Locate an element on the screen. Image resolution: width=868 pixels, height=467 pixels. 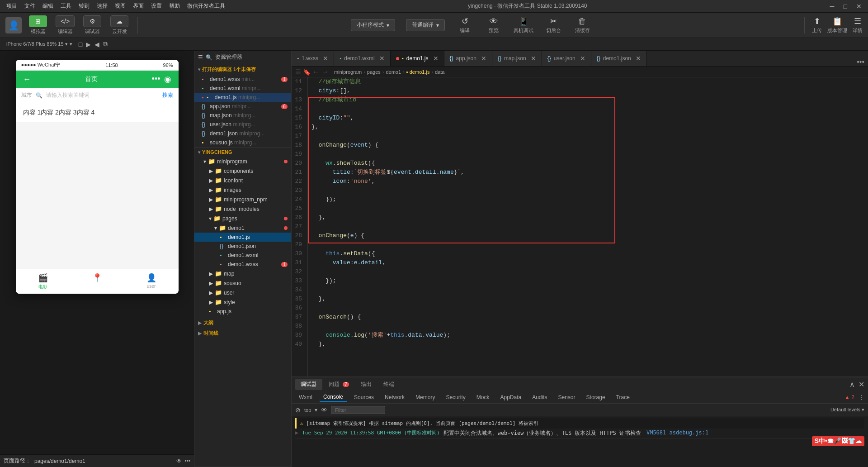
tab-debugger: 调试器 is located at coordinates (309, 385).